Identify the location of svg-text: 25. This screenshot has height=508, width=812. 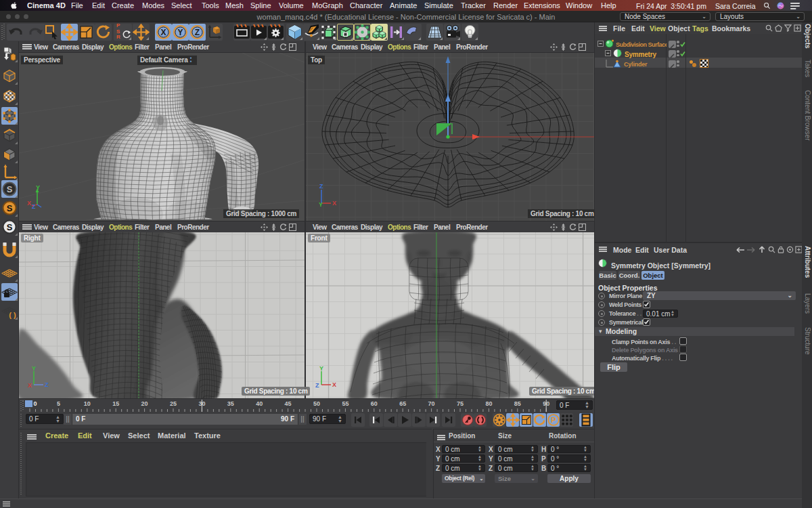
(173, 404).